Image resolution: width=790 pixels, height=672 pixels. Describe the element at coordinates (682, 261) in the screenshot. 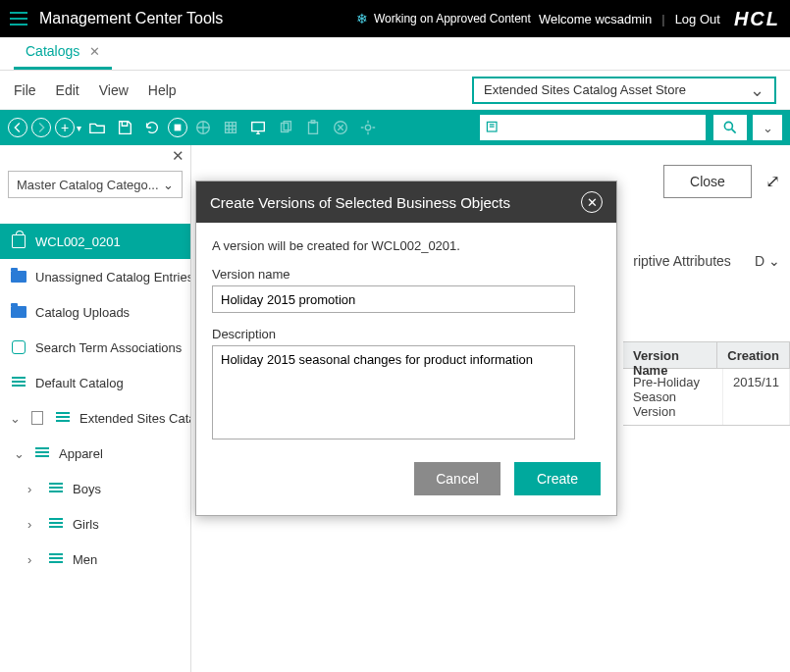

I see `tab-descriptive-attributes: riptive Attributes` at that location.